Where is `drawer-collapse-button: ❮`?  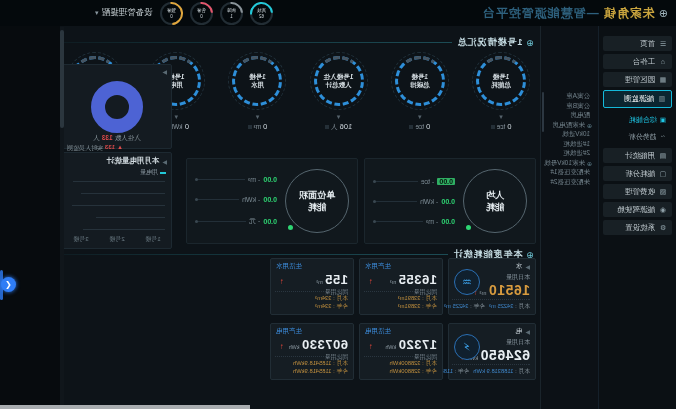 drawer-collapse-button: ❮ is located at coordinates (8, 284).